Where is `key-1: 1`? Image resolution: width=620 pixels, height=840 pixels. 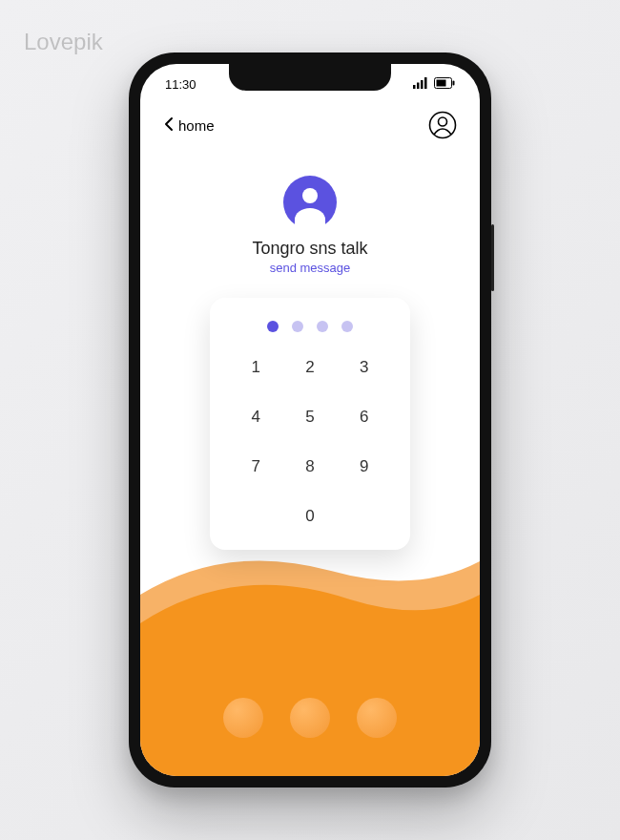 key-1: 1 is located at coordinates (256, 368).